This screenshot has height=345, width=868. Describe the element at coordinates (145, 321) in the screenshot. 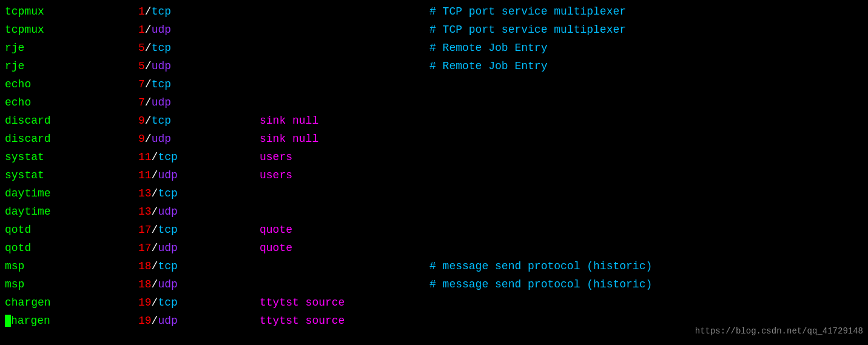

I see `port-number: 19` at that location.